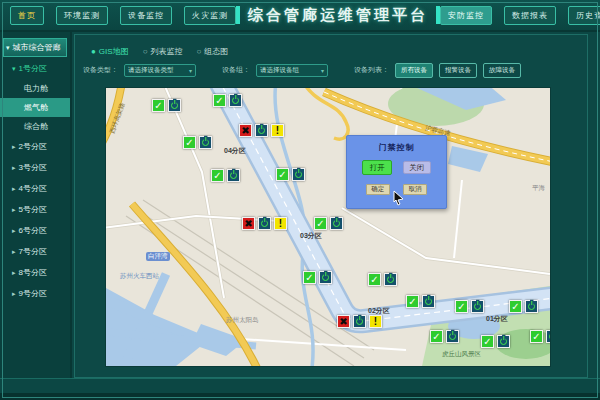  Describe the element at coordinates (212, 52) in the screenshot. I see `view-mode-radio: ○组态图` at that location.